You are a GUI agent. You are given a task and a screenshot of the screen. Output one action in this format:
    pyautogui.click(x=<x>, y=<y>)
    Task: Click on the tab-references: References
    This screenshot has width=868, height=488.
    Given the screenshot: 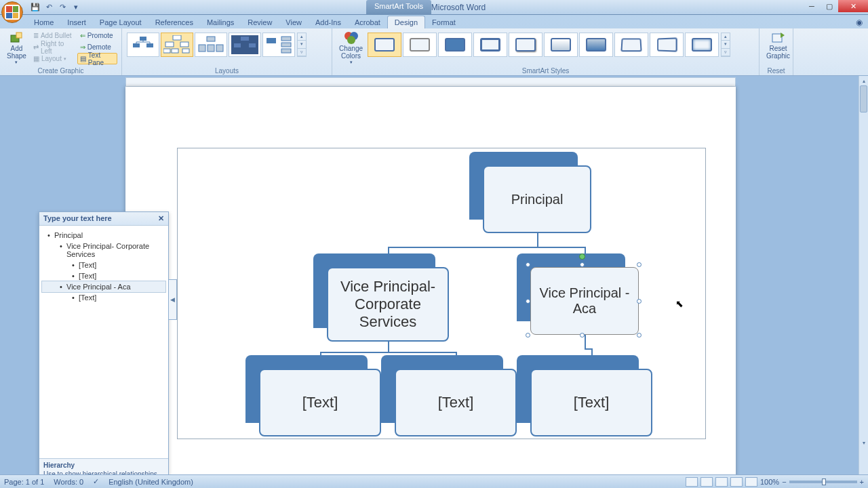 What is the action you would take?
    pyautogui.click(x=174, y=22)
    